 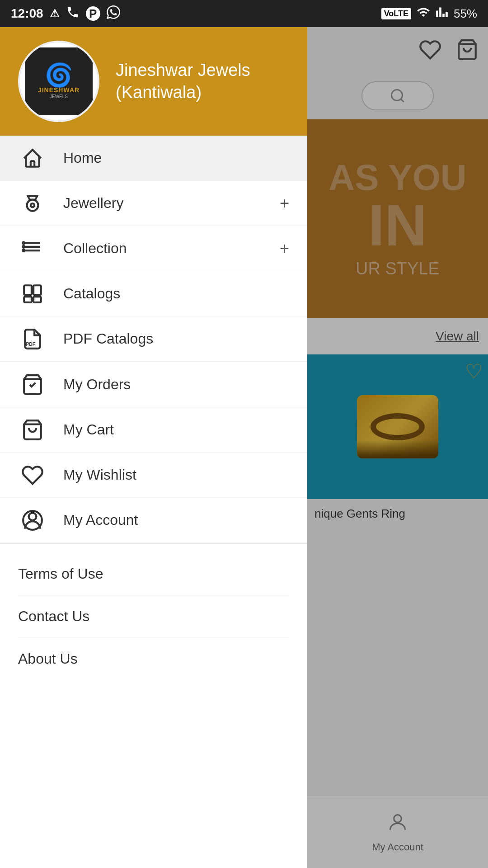 What do you see at coordinates (244, 14) in the screenshot?
I see `status-bar: 12:08 ⚠ P VoLTE 55%` at bounding box center [244, 14].